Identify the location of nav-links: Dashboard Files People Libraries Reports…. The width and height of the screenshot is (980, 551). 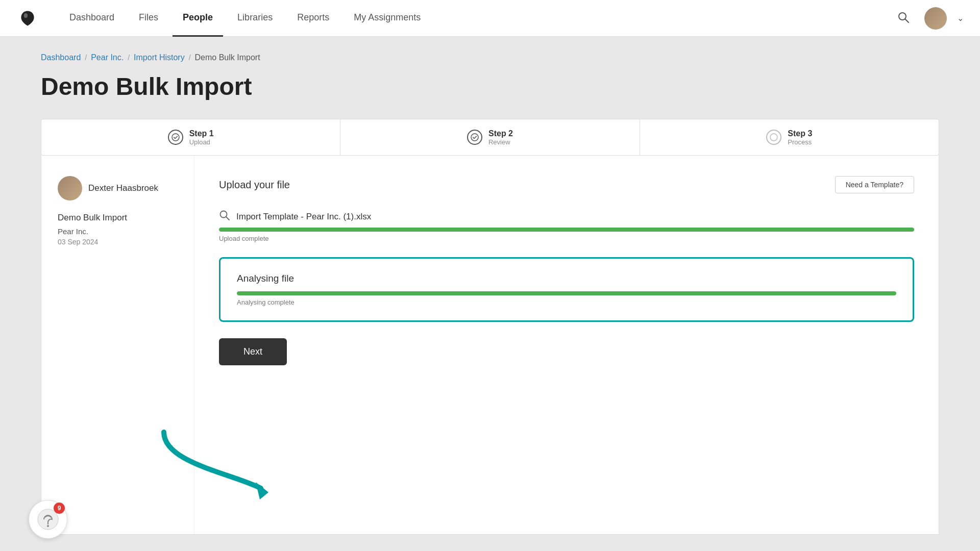
(476, 18).